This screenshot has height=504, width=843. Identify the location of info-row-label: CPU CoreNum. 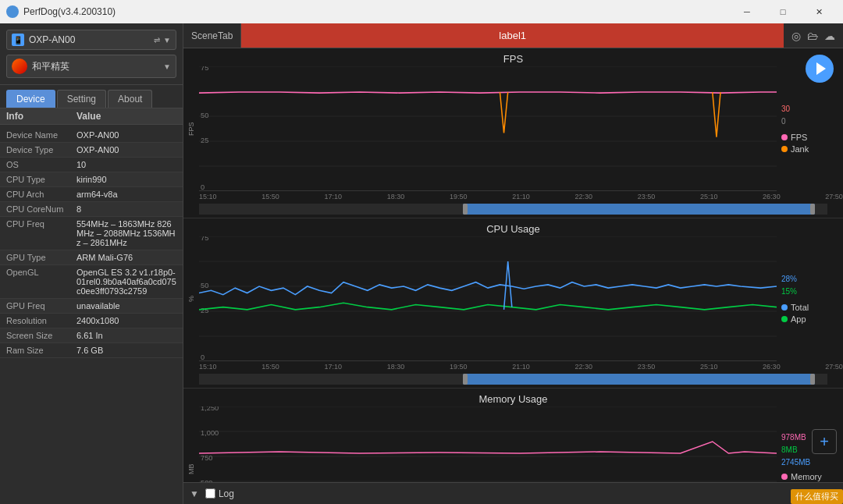
(41, 209).